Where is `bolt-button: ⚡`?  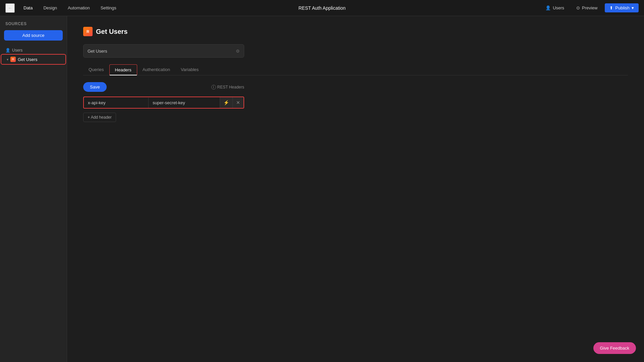 bolt-button: ⚡ is located at coordinates (226, 103).